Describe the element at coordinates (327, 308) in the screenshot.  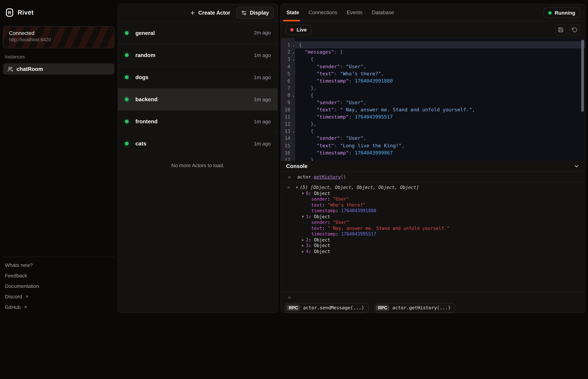
I see `rpc-chip-actor-sendmessage-: RPCactor.sendMessage(...)` at that location.